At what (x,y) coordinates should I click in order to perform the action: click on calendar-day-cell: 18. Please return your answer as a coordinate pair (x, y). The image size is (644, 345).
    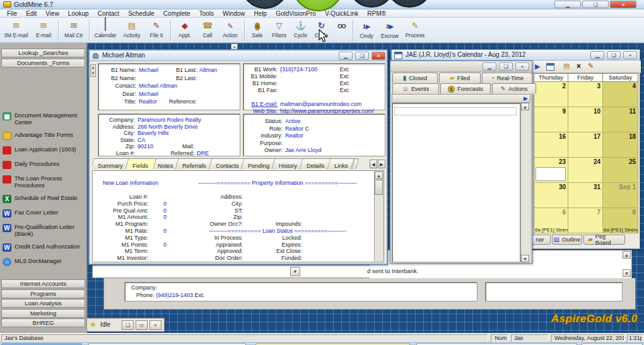
    Looking at the image, I should click on (621, 145).